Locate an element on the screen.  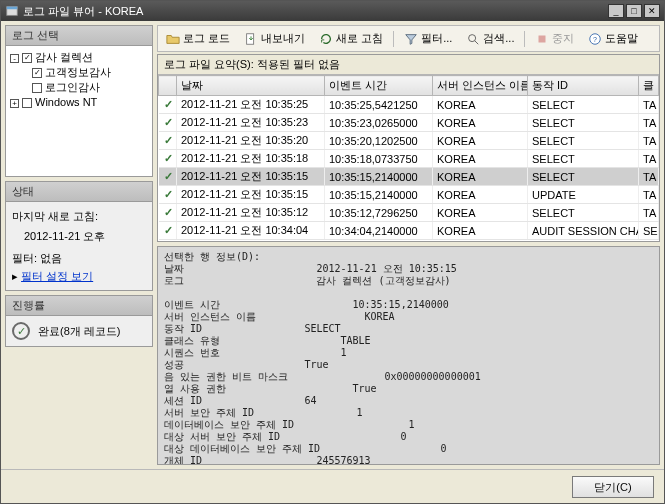
tree-root: 감사 컬렉션 is located at coordinates (64, 57).